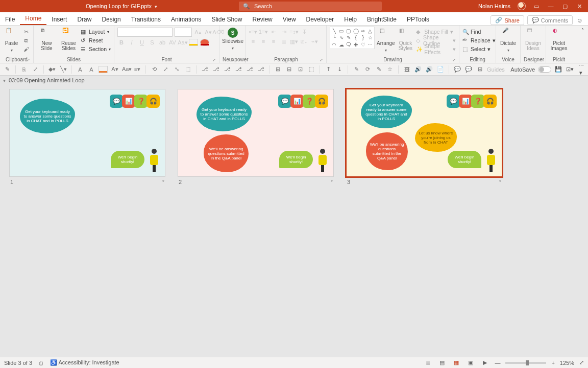  I want to click on tab-developer: Developer, so click(321, 19).